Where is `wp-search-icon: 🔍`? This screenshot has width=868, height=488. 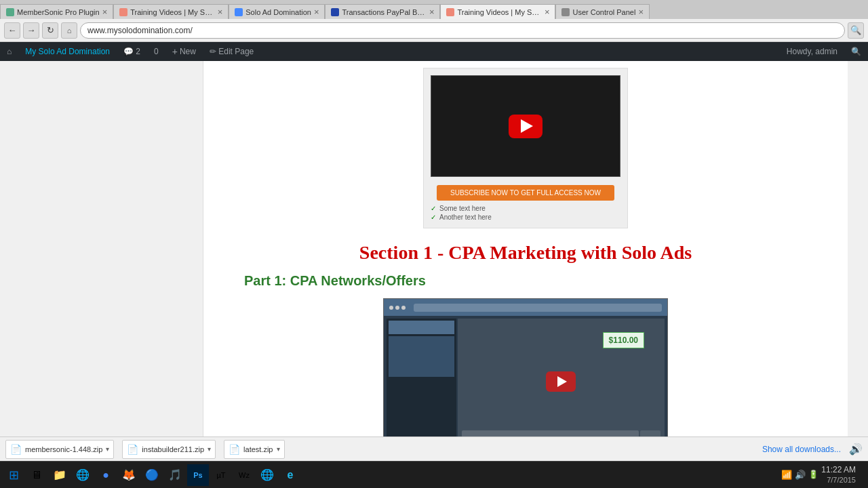 wp-search-icon: 🔍 is located at coordinates (856, 52).